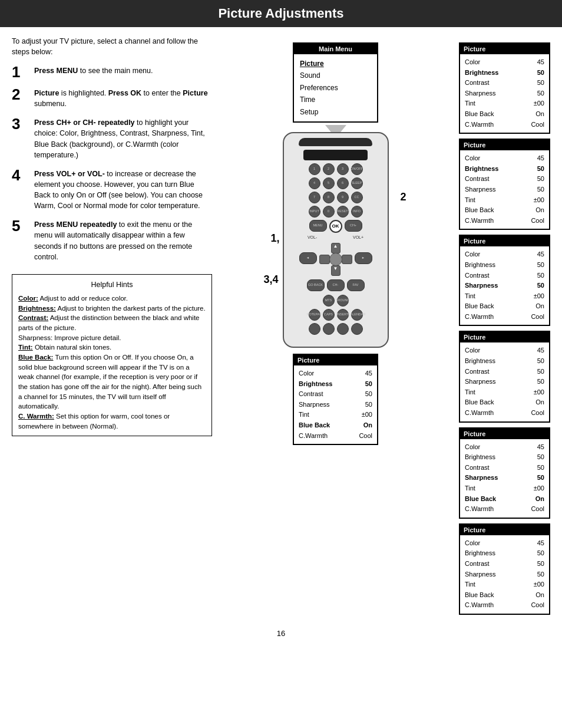 This screenshot has width=562, height=728. I want to click on center-row-blueback: Blue BackOn, so click(336, 426).